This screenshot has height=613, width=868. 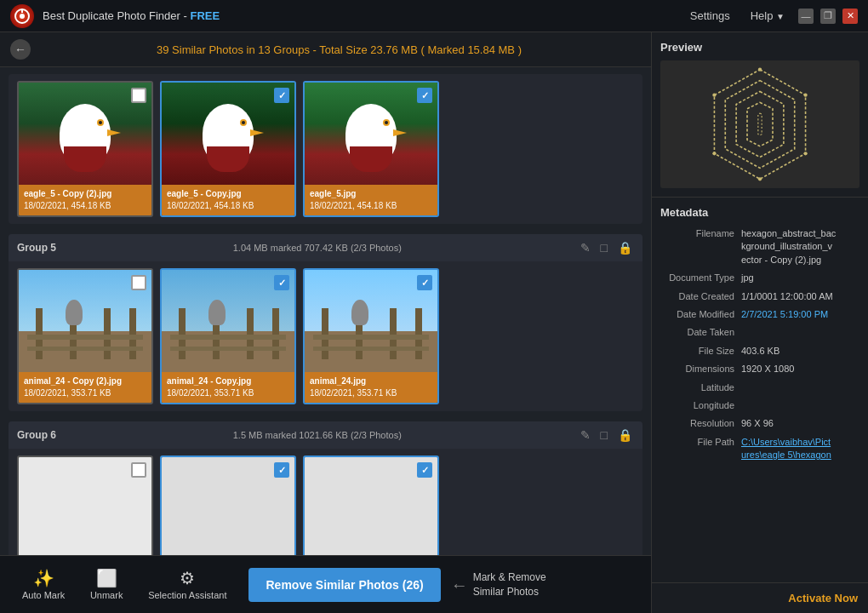 What do you see at coordinates (800, 388) in the screenshot?
I see `meta-latitude-value` at bounding box center [800, 388].